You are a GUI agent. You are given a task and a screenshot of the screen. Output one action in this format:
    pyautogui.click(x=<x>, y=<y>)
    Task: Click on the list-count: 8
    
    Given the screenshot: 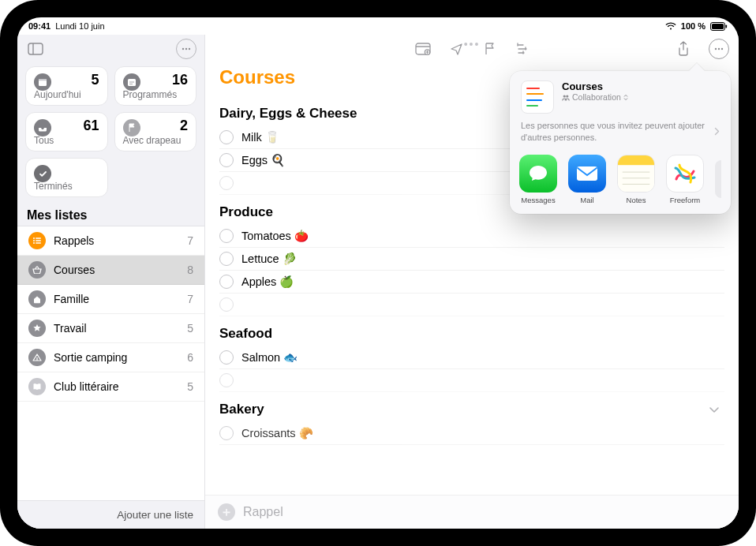 What is the action you would take?
    pyautogui.click(x=190, y=270)
    